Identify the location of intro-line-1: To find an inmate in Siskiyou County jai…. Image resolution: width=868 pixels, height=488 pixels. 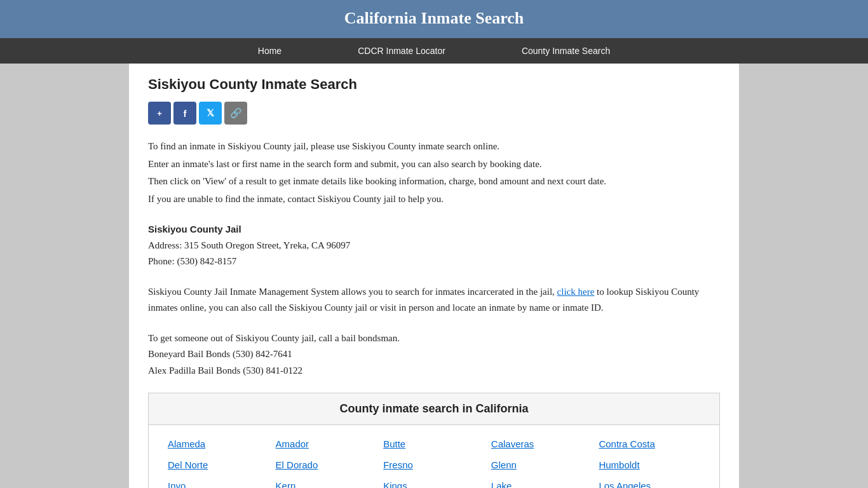
(434, 147).